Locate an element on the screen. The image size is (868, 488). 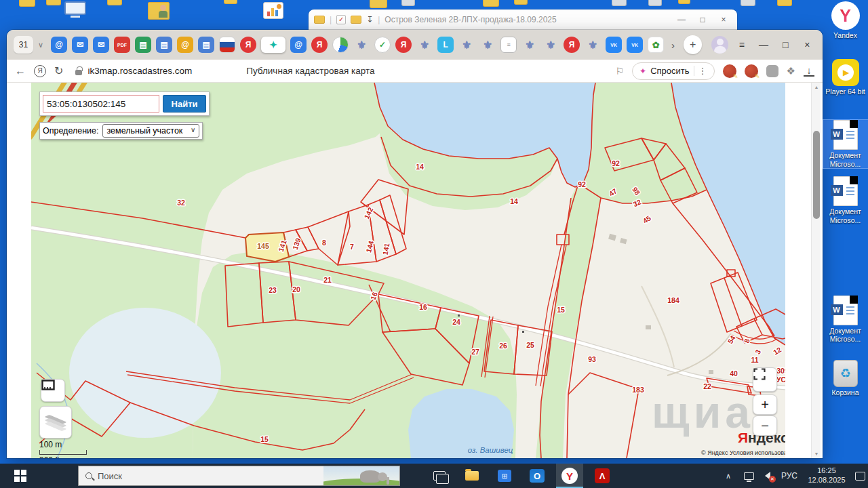
tab-favicon-flag is located at coordinates (227, 45).